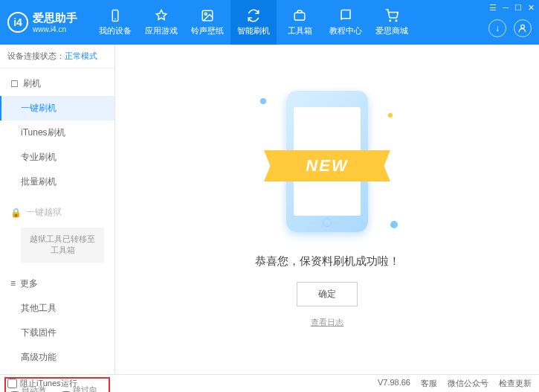 Image resolution: width=539 pixels, height=392 pixels. I want to click on nav-ringtones: 铃声壁纸, so click(207, 22).